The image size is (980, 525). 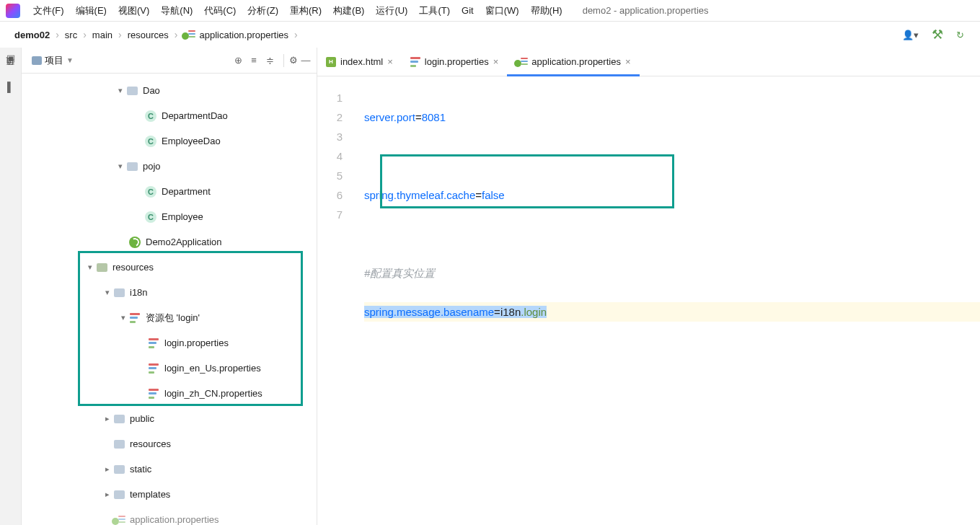 I want to click on build-hammer-icon: ⚒, so click(x=937, y=35).